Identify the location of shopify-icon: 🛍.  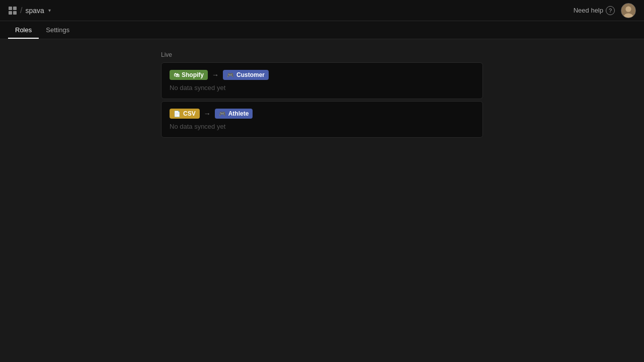
(176, 75).